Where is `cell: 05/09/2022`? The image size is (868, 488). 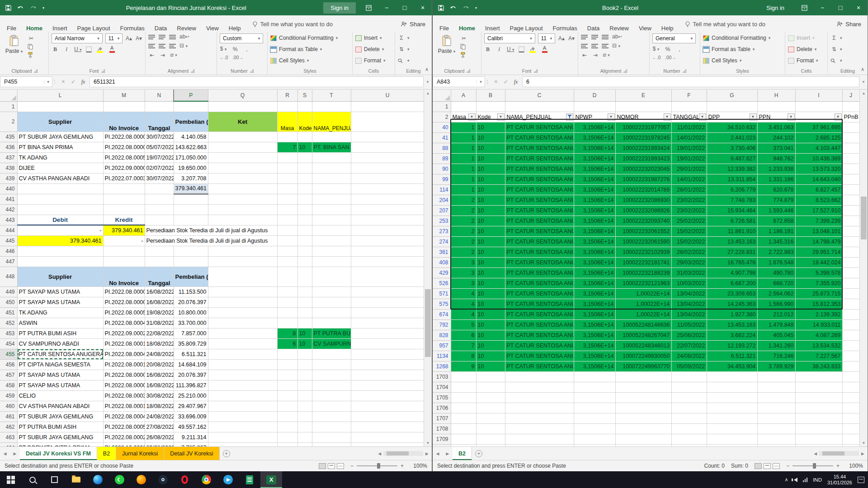
cell: 05/09/2022 is located at coordinates (689, 366).